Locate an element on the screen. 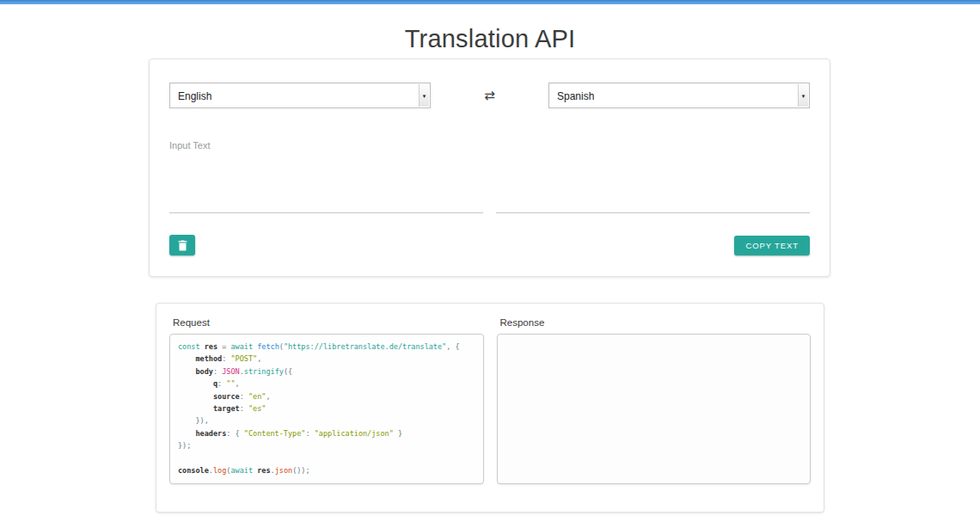 This screenshot has height=516, width=980. api-labels-row: Request Response is located at coordinates (490, 322).